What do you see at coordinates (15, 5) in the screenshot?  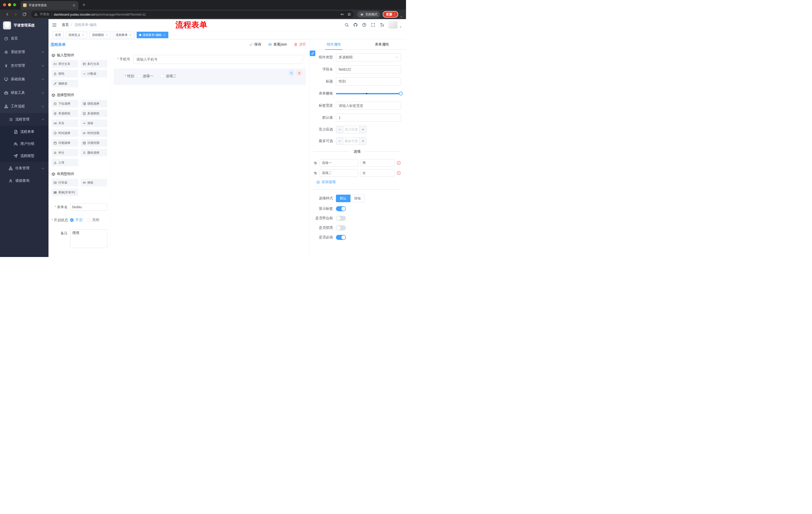 I see `window-zoom-button` at bounding box center [15, 5].